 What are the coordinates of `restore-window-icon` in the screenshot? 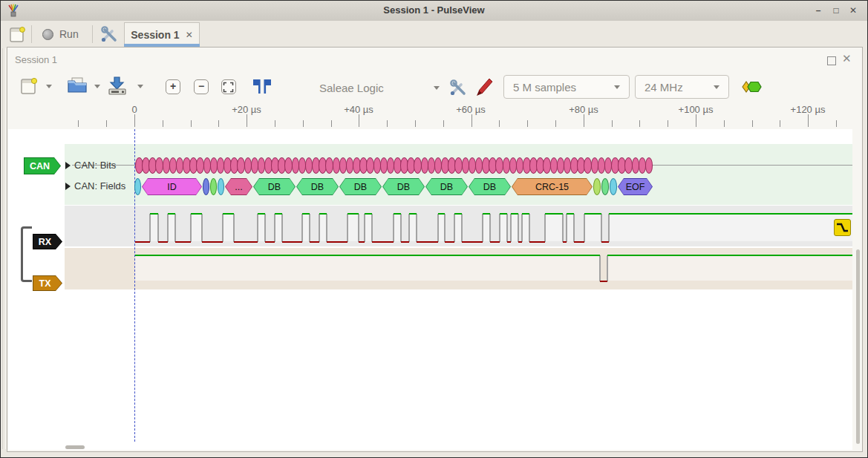 It's located at (832, 61).